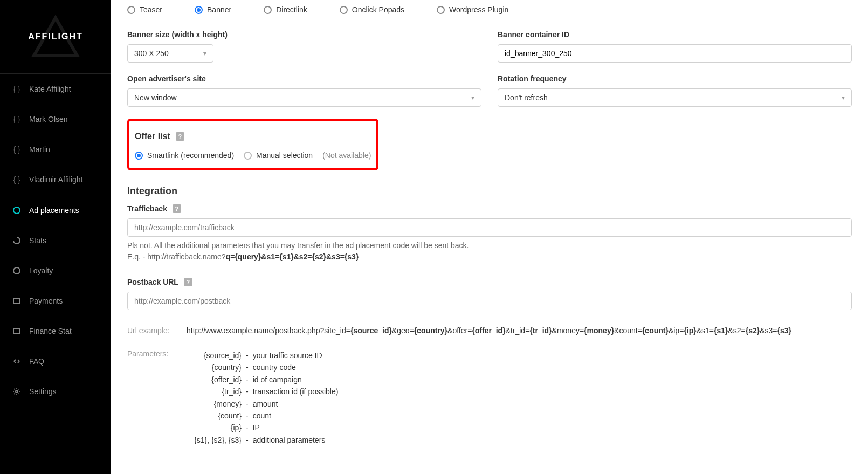  I want to click on param-row: {ip}-IP, so click(519, 428).